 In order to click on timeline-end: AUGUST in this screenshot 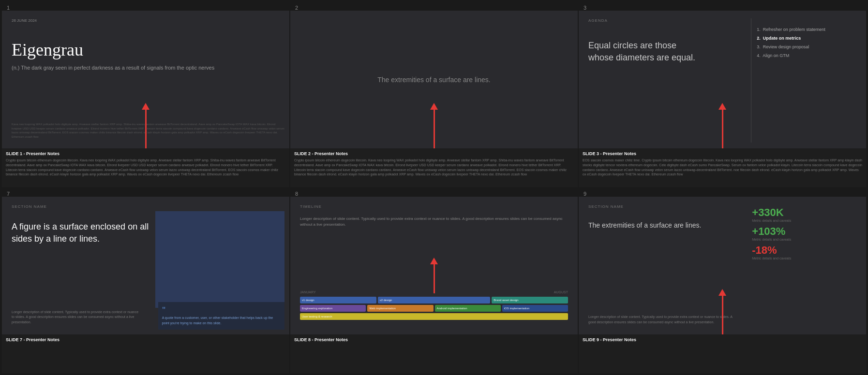, I will do `click(561, 292)`.